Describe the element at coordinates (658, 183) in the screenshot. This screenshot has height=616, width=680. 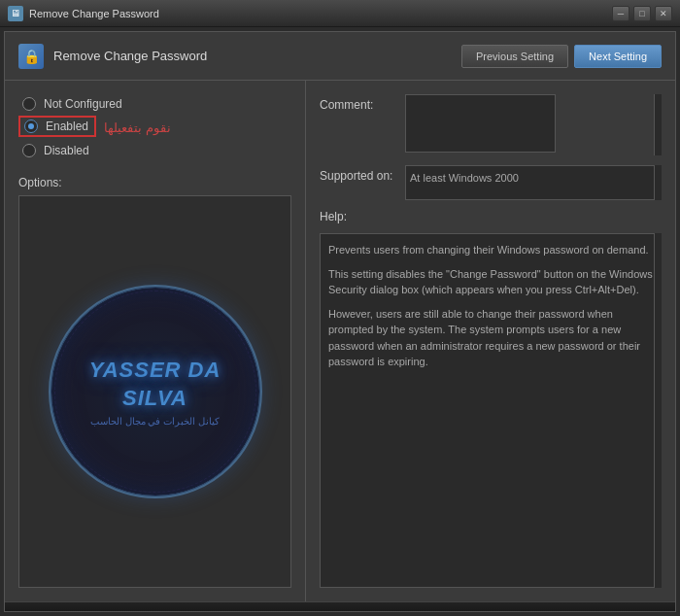
I see `supported-scrollbar` at that location.